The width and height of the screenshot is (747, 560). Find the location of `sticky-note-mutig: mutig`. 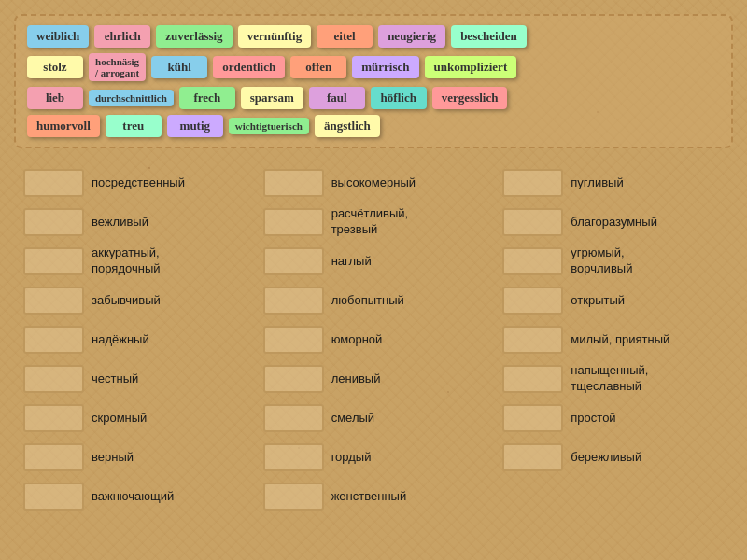

sticky-note-mutig: mutig is located at coordinates (195, 126).